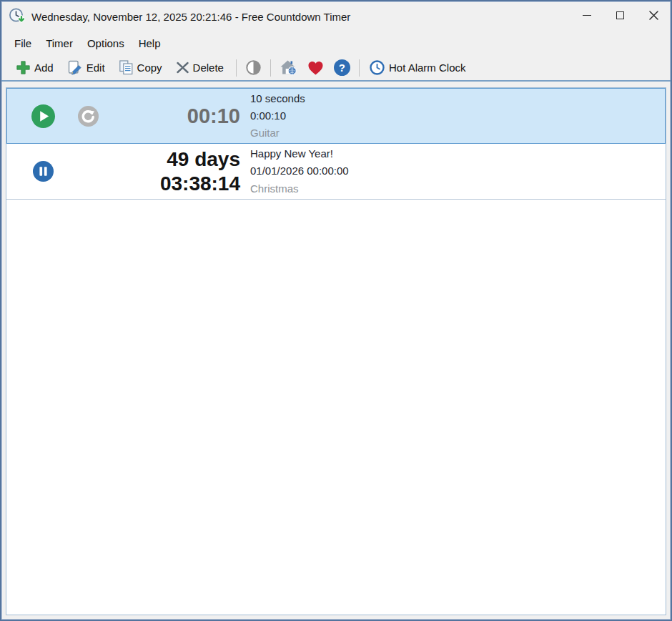 Image resolution: width=672 pixels, height=621 pixels. I want to click on copy-button-label: Copy, so click(150, 67).